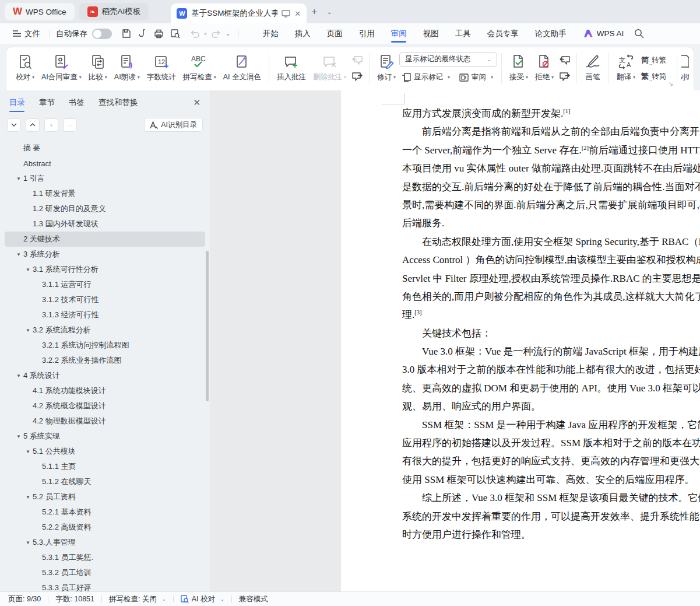 This screenshot has width=700, height=606. Describe the element at coordinates (161, 68) in the screenshot. I see `word-count-button: 12 字数统计` at that location.